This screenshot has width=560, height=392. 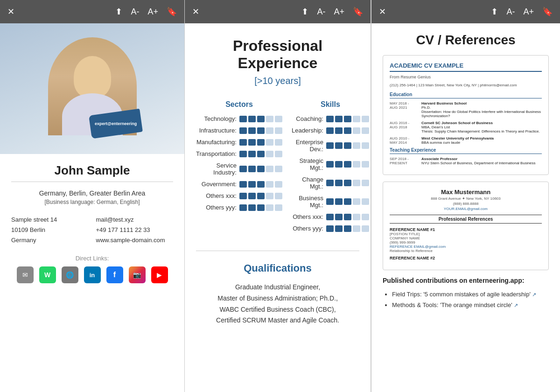 I want to click on ref-entry-1-position: [POSTION TITLE], so click(x=466, y=234).